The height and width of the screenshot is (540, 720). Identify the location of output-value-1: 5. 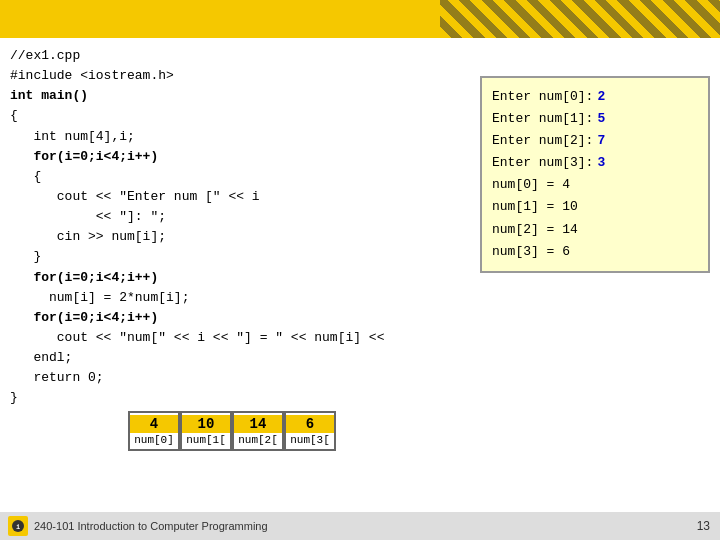
(601, 119).